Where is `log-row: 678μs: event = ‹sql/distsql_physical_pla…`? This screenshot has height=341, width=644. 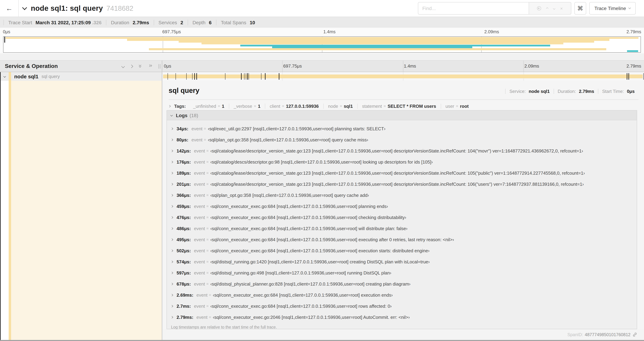 log-row: 678μs: event = ‹sql/distsql_physical_pla… is located at coordinates (402, 284).